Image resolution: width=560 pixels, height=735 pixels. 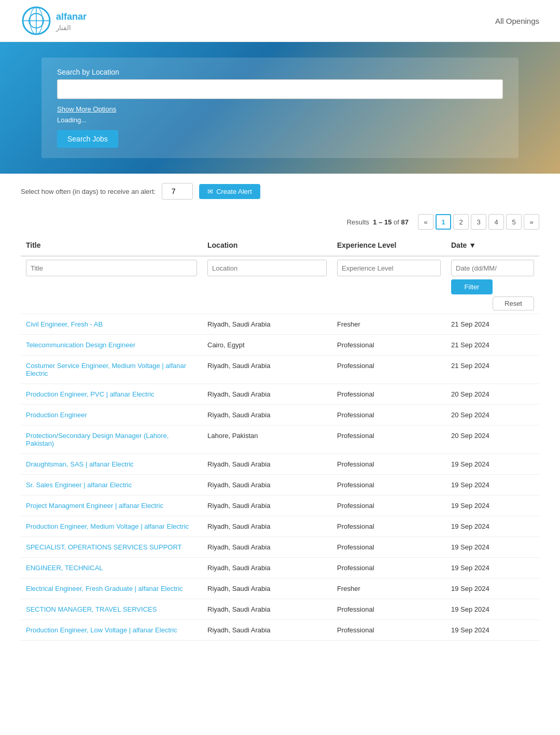 What do you see at coordinates (177, 191) in the screenshot?
I see `alert-days-input` at bounding box center [177, 191].